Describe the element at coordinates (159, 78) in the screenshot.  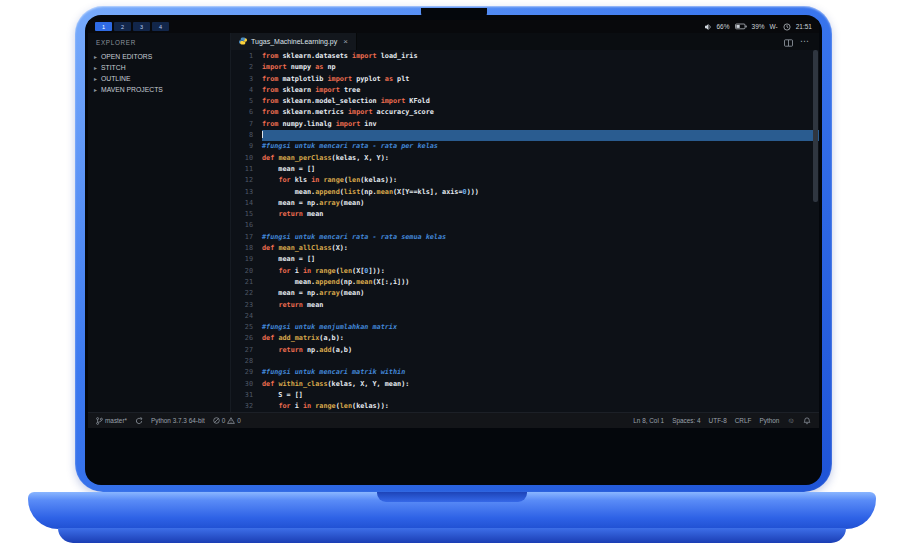
I see `sidebar-item-outline: ▸ OUTLINE` at that location.